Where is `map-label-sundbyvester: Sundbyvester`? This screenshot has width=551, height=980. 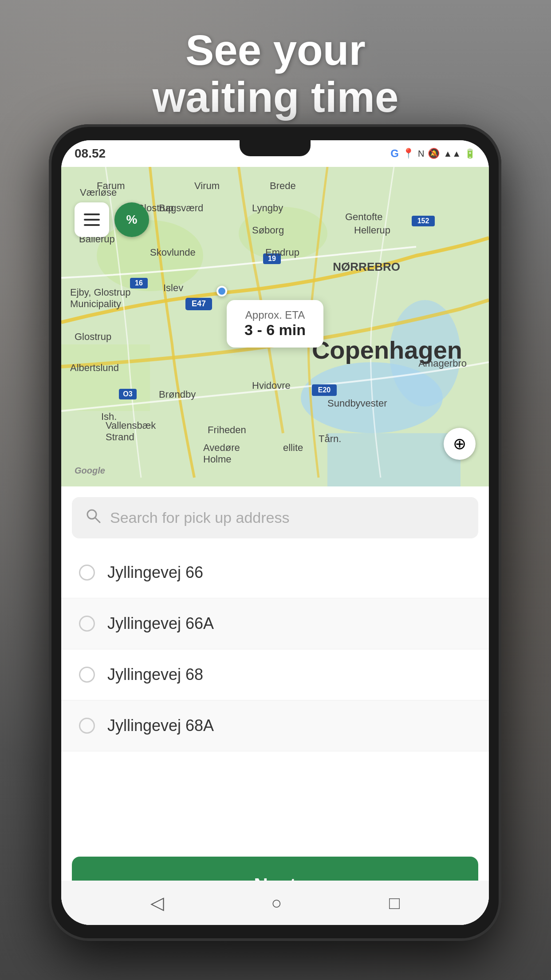 map-label-sundbyvester: Sundbyvester is located at coordinates (358, 403).